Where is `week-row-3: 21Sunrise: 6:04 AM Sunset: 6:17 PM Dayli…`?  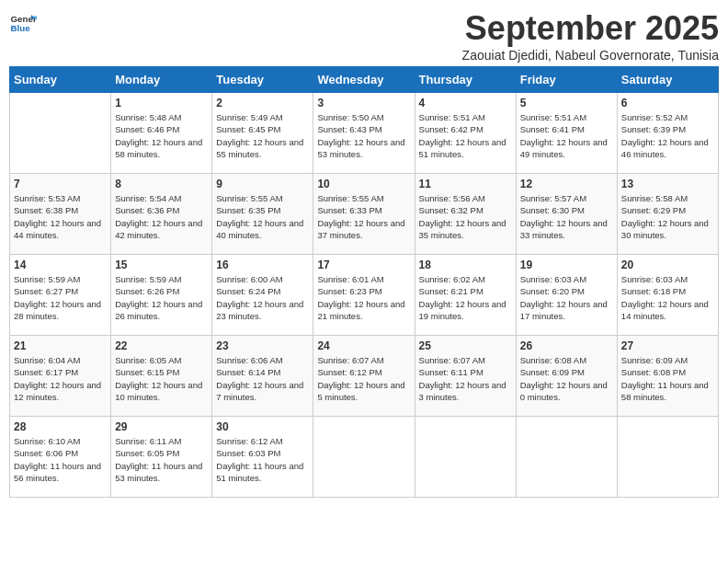
week-row-3: 21Sunrise: 6:04 AM Sunset: 6:17 PM Dayli… is located at coordinates (364, 376).